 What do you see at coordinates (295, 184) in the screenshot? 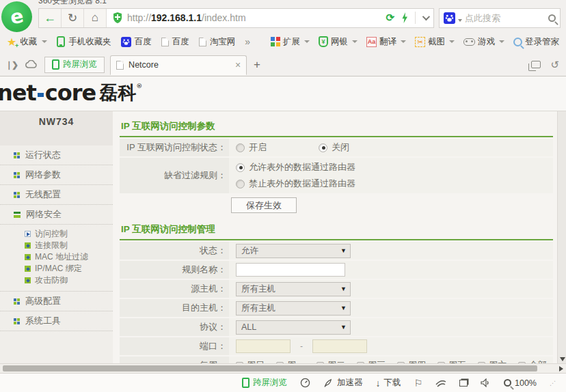
I see `radio-option-deny: 禁止表外的数据通过路由器` at bounding box center [295, 184].